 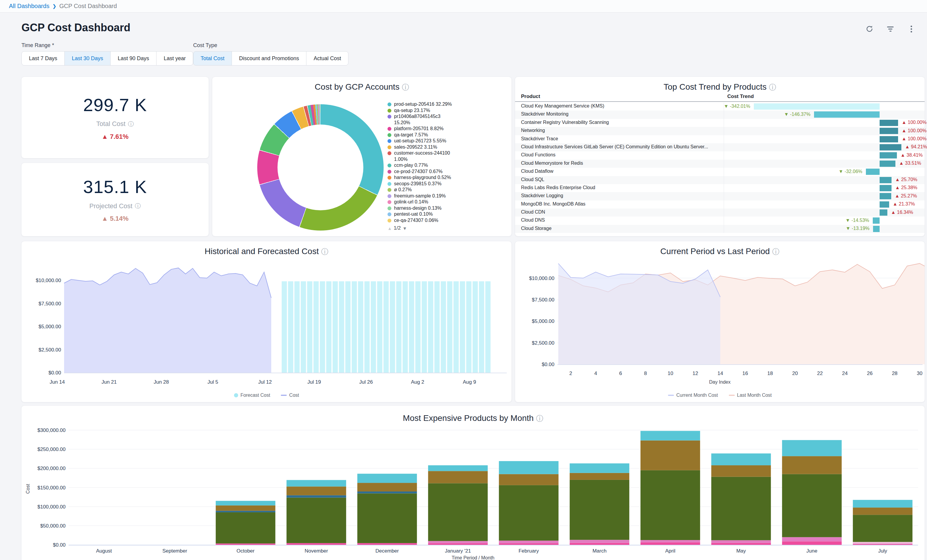 I want to click on kebab-menu-icon, so click(x=911, y=29).